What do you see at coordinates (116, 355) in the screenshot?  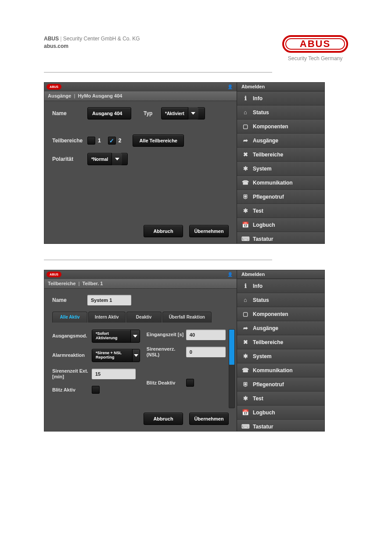 I see `alarmreaktion-select: *Sirene + NSL Reporting` at bounding box center [116, 355].